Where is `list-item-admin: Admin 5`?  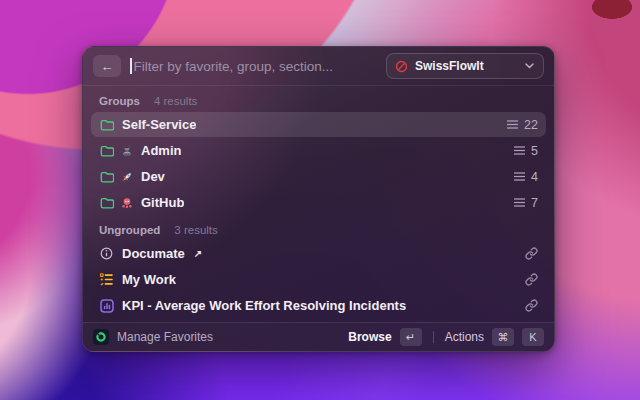
list-item-admin: Admin 5 is located at coordinates (318, 150).